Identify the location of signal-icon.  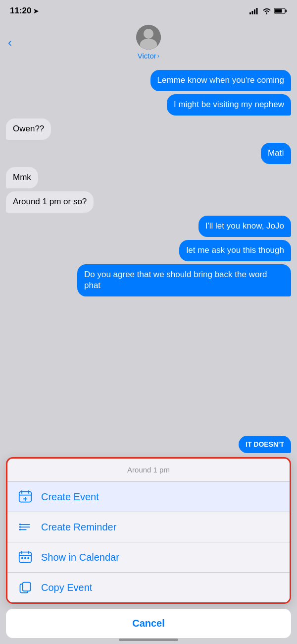
(254, 11).